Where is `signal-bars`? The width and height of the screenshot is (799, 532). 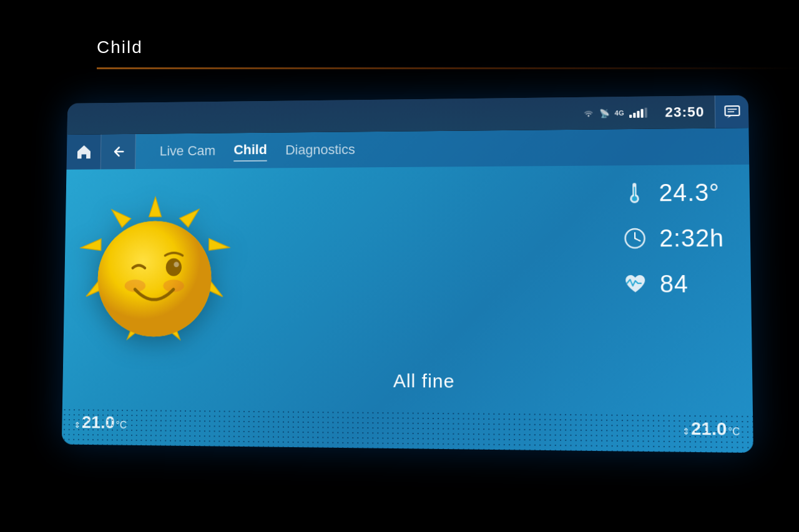 signal-bars is located at coordinates (638, 112).